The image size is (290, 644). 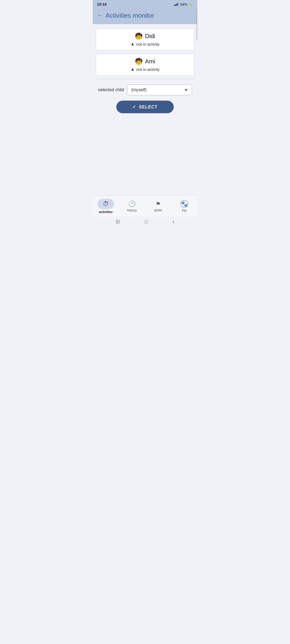 What do you see at coordinates (158, 206) in the screenshot?
I see `nav-item-goals: ⚑ goals` at bounding box center [158, 206].